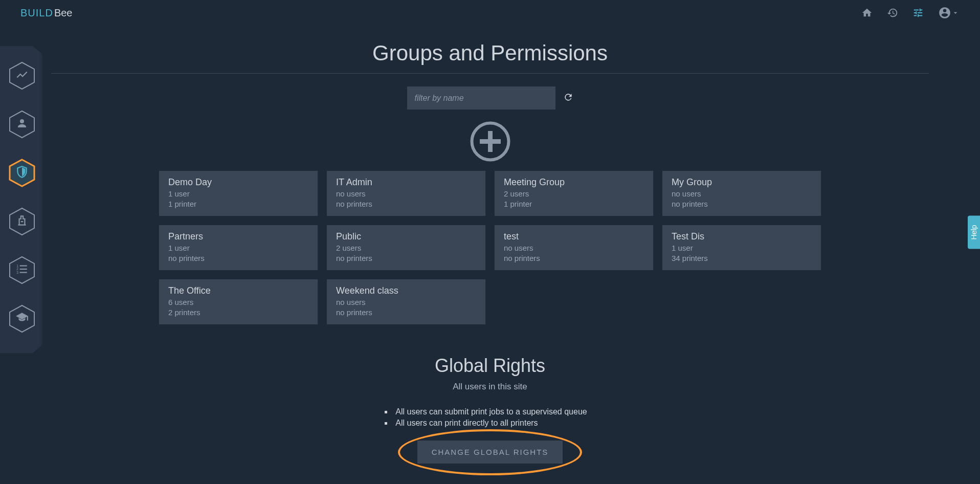 The image size is (980, 484). I want to click on chart-line-icon, so click(22, 76).